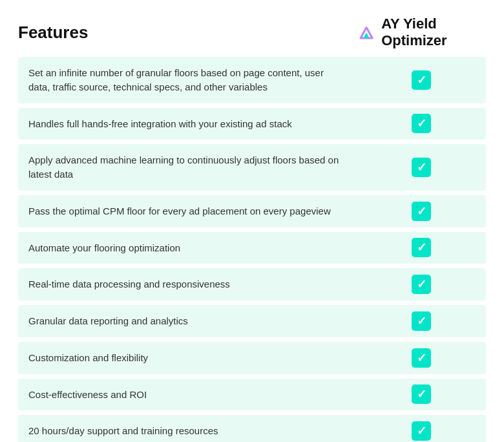 The image size is (504, 442). What do you see at coordinates (187, 428) in the screenshot?
I see `feature-text: 20 hours/day support and training resour…` at bounding box center [187, 428].